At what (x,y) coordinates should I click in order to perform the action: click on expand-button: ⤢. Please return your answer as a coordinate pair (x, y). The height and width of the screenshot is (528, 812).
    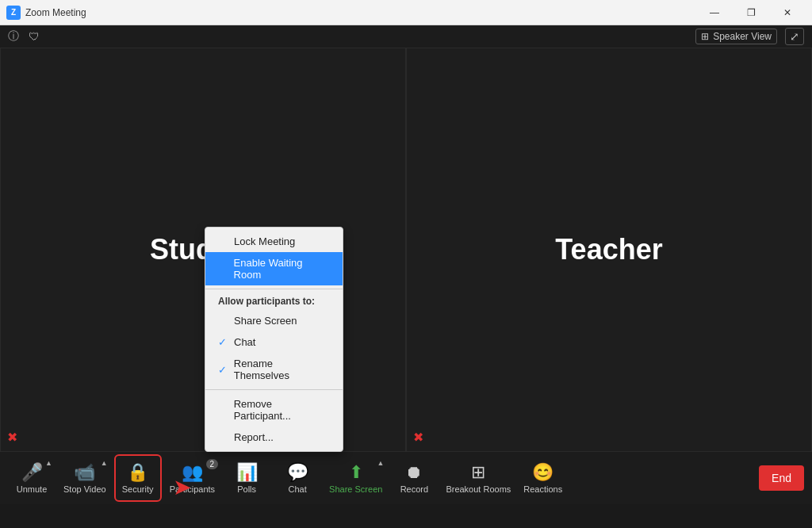
    Looking at the image, I should click on (795, 36).